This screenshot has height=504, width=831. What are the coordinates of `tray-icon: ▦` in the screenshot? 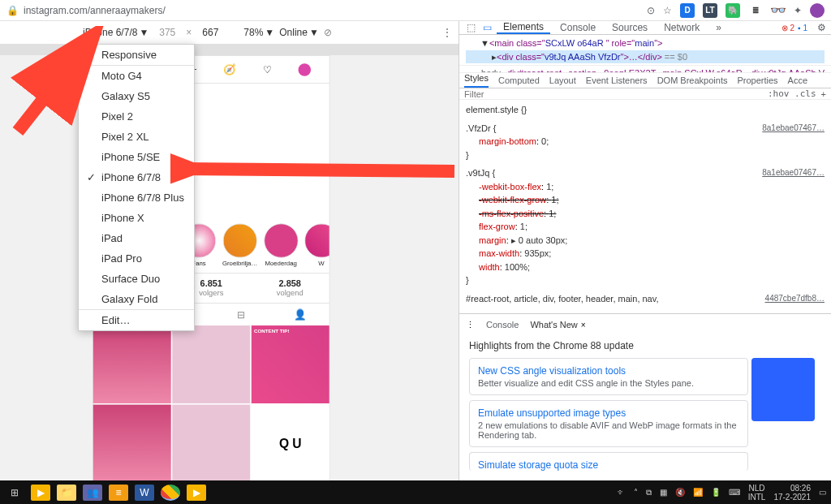 It's located at (664, 492).